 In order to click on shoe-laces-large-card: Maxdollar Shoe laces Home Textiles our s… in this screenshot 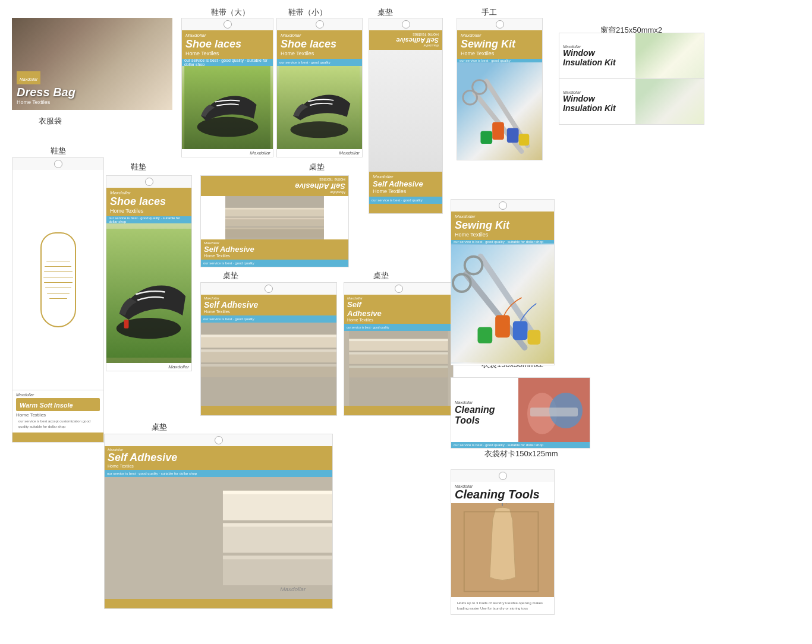, I will do `click(227, 88)`.